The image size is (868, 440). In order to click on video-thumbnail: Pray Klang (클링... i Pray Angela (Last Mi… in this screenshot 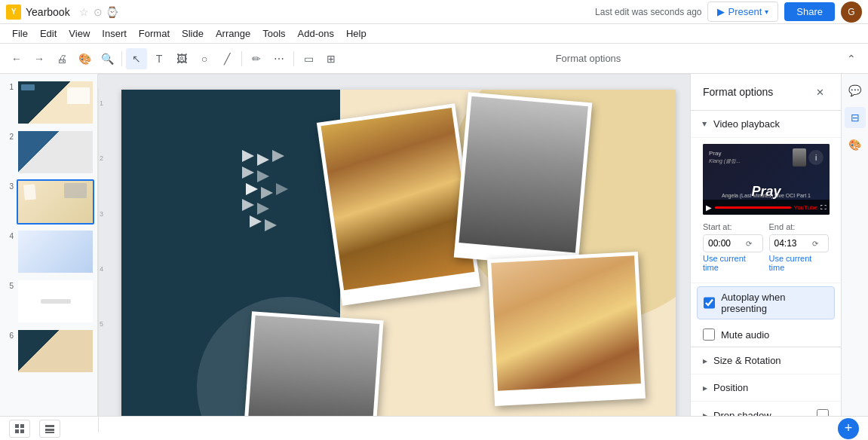, I will do `click(766, 179)`.